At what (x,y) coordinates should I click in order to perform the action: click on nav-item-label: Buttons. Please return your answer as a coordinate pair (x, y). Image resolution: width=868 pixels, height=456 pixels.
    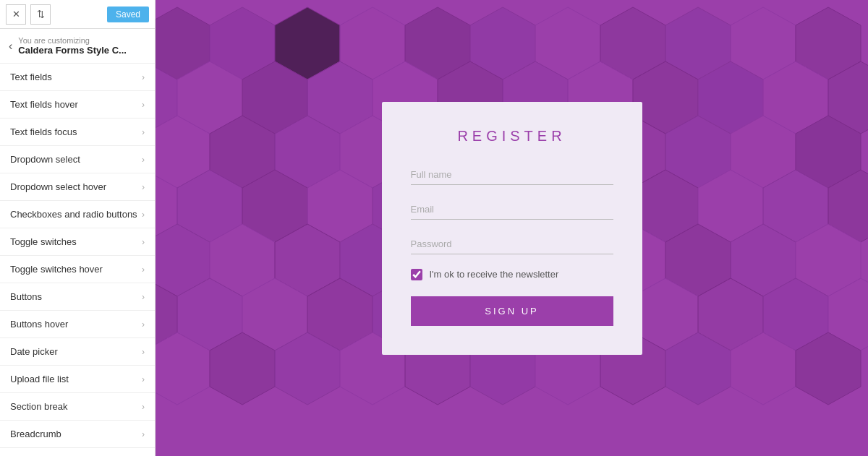
    Looking at the image, I should click on (26, 296).